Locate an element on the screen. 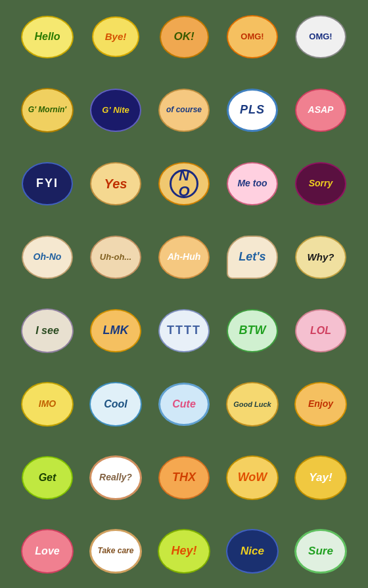 Image resolution: width=368 pixels, height=588 pixels. sticker-love: Love is located at coordinates (47, 551).